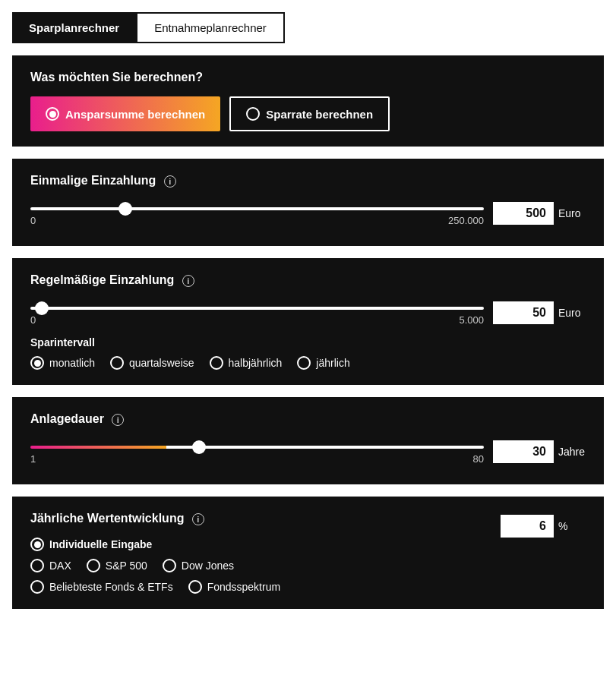 This screenshot has height=700, width=616. What do you see at coordinates (74, 27) in the screenshot?
I see `tab-sparplanrechner: Sparplanrechner` at bounding box center [74, 27].